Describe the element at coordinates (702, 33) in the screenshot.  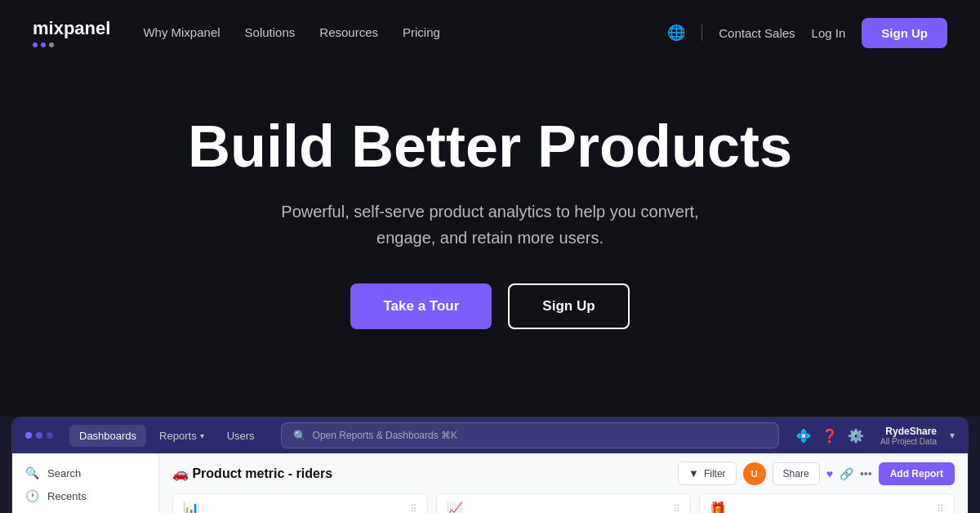
I see `nav-divider` at that location.